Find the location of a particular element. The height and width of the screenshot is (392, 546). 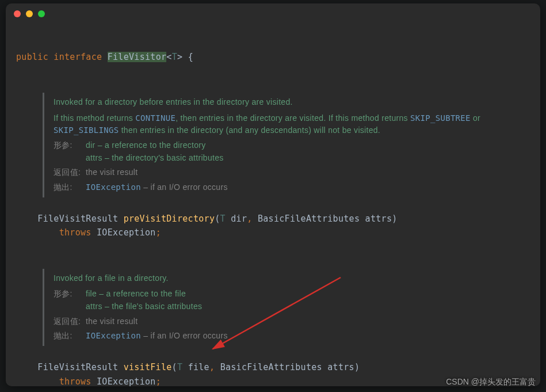

minimize-icon is located at coordinates (29, 14).